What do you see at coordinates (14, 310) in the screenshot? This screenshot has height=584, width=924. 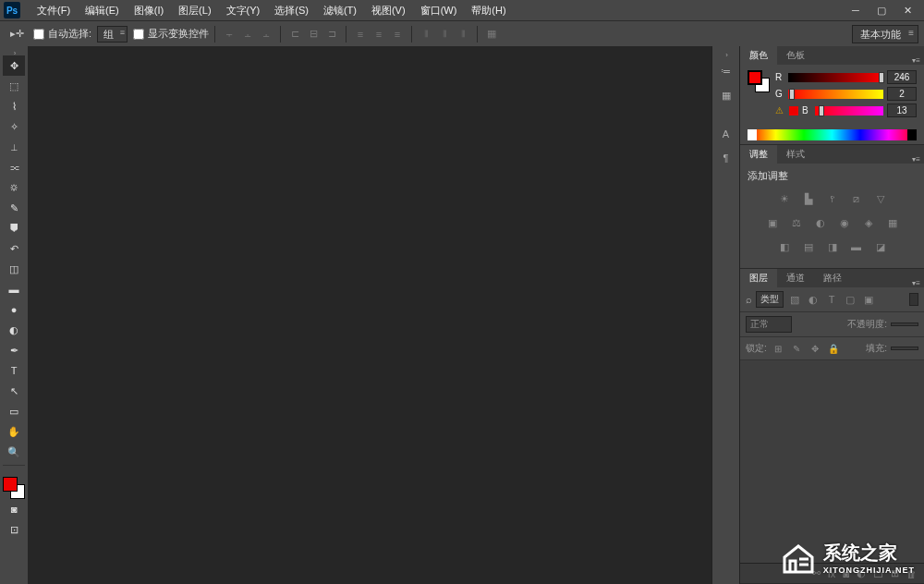 I see `blur-tool-icon: ●` at bounding box center [14, 310].